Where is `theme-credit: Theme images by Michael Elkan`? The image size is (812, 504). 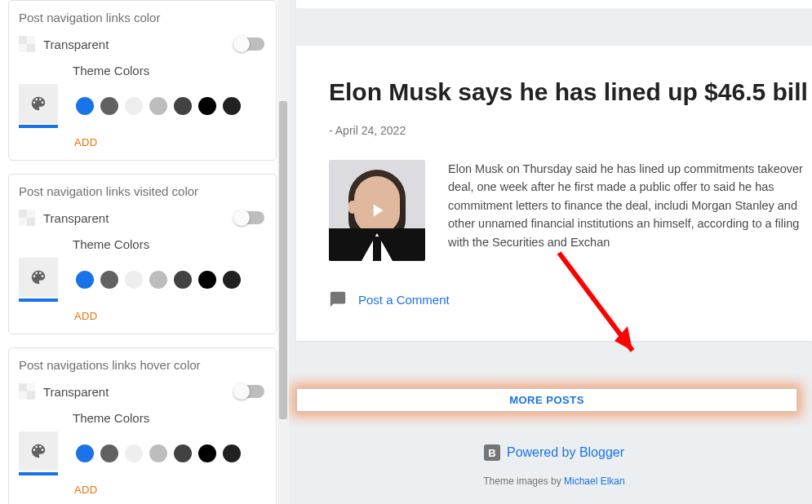 theme-credit: Theme images by Michael Elkan is located at coordinates (554, 481).